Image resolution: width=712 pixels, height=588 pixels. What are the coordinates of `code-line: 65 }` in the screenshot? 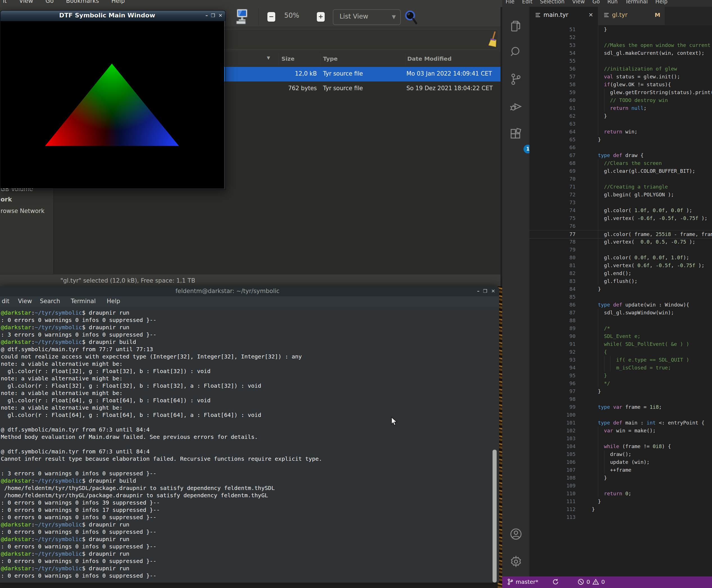 It's located at (621, 140).